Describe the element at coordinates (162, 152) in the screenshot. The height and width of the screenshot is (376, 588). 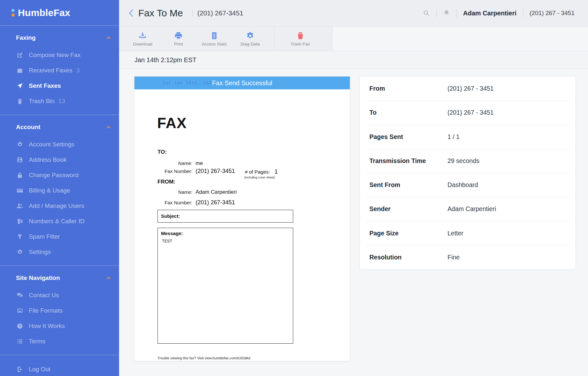
I see `fax-to-heading: TO:` at that location.